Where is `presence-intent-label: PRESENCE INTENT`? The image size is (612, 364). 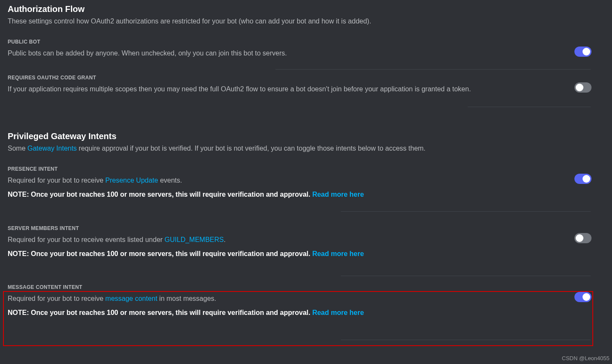 presence-intent-label: PRESENCE INTENT is located at coordinates (289, 169).